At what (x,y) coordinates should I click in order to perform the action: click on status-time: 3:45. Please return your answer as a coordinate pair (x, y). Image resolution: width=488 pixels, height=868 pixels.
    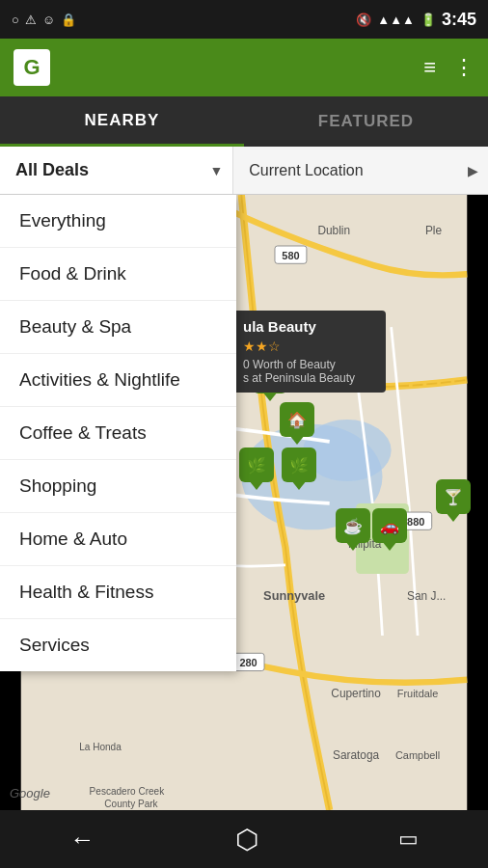
    Looking at the image, I should click on (459, 19).